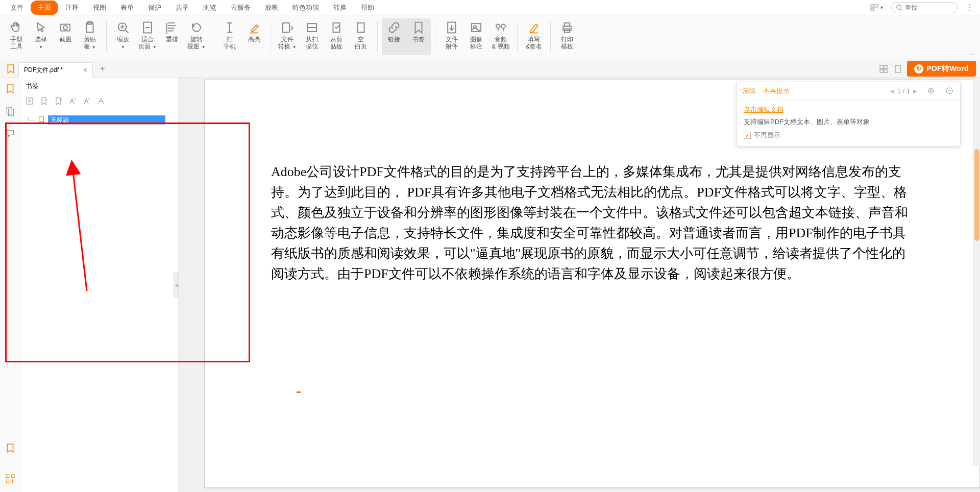  Describe the element at coordinates (312, 37) in the screenshot. I see `ribbon-scanner-button: 从扫 描仪` at that location.